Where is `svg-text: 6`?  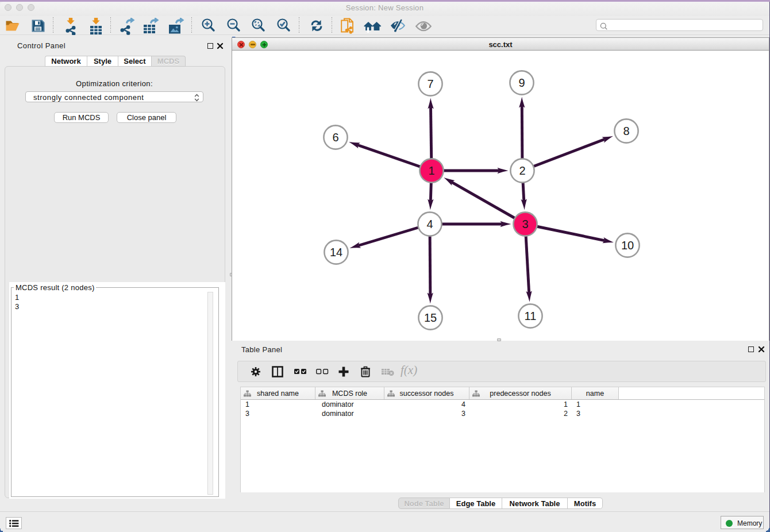
svg-text: 6 is located at coordinates (336, 137).